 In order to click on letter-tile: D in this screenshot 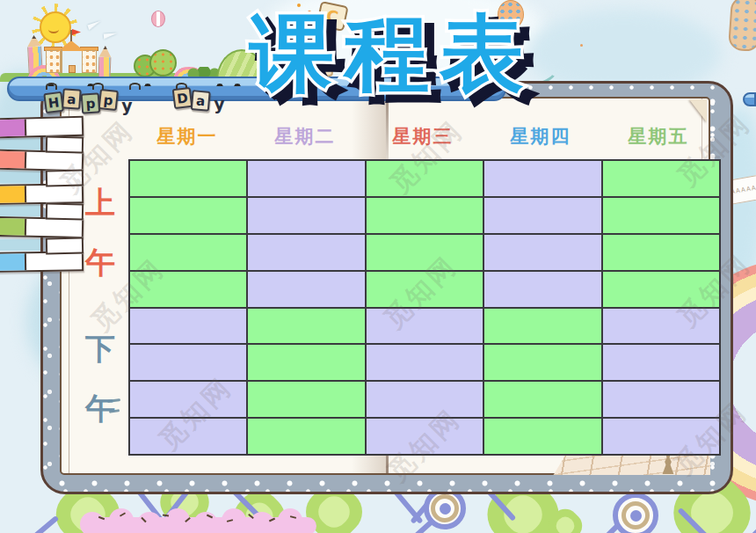, I will do `click(183, 99)`.